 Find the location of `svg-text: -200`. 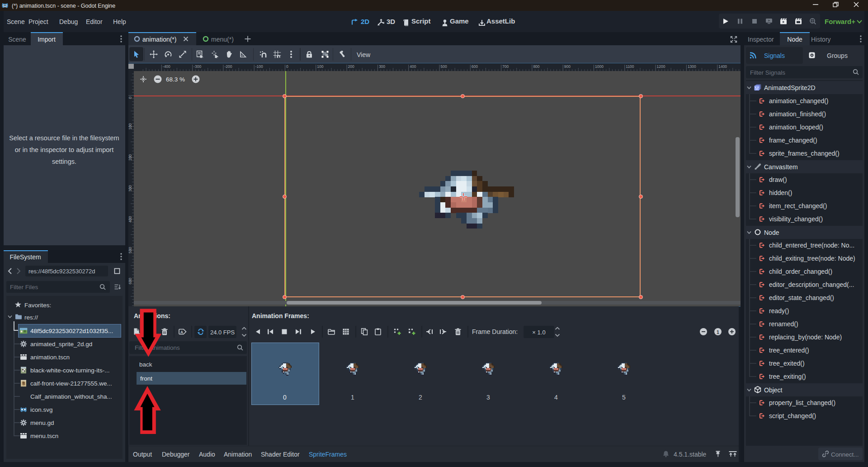

svg-text: -200 is located at coordinates (228, 67).